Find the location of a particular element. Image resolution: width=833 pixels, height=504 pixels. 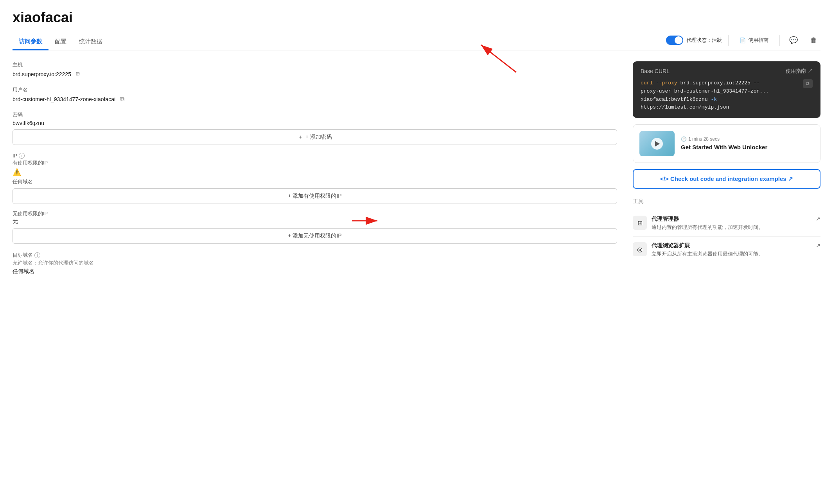

tools-section: 工具 ⊞ 代理管理器 通过内置的管理所有代理的功能，加速开发时间。 ↗ ◎ 代理… is located at coordinates (727, 231).